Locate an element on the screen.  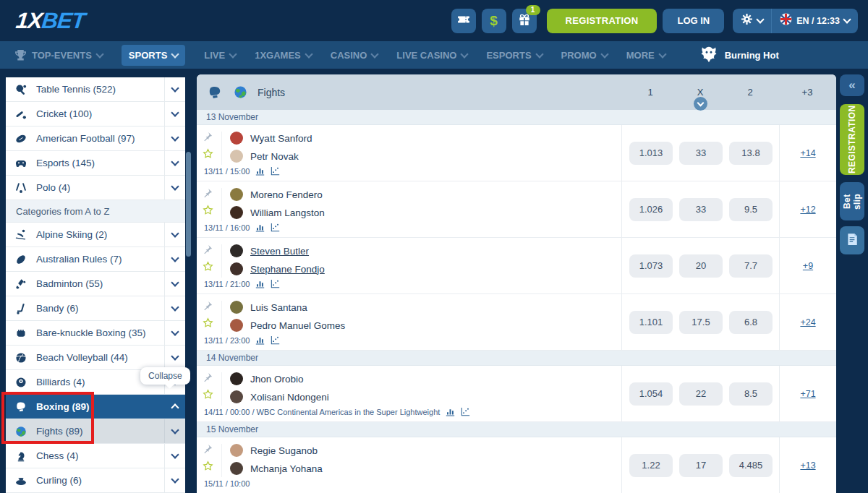
sidebar-item-polo-4: Polo (4) is located at coordinates (95, 188).